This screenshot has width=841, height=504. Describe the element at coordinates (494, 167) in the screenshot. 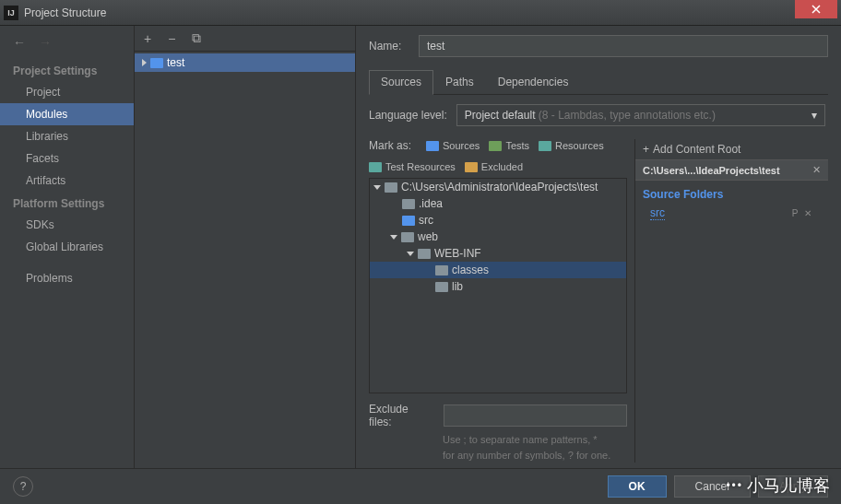

I see `mark-excluded: Excluded` at that location.